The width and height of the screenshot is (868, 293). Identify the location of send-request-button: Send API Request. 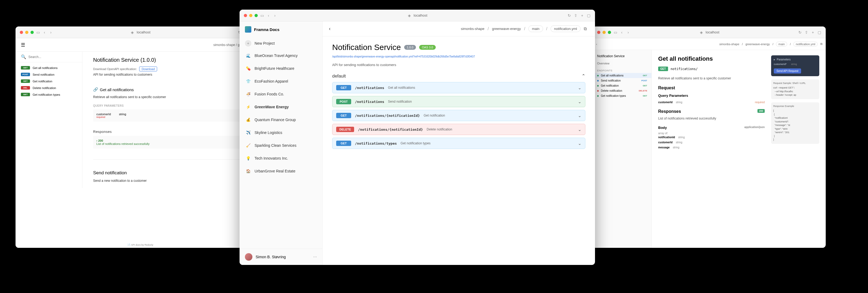
(787, 71).